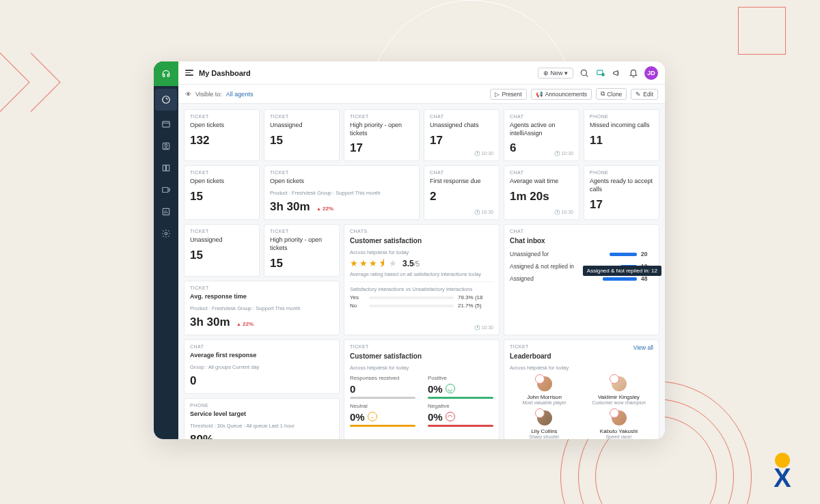  Describe the element at coordinates (544, 391) in the screenshot. I see `leader-item: John MorrisonMost valuable player` at that location.